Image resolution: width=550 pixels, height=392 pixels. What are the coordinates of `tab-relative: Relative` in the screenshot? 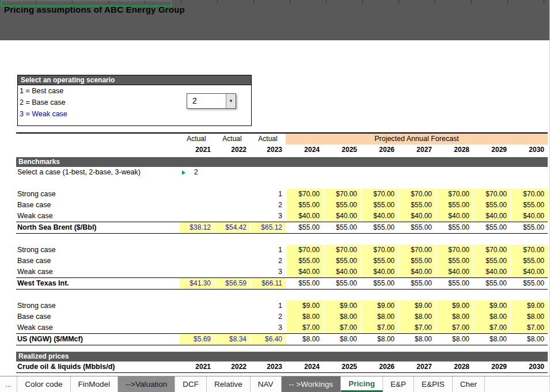 It's located at (229, 385).